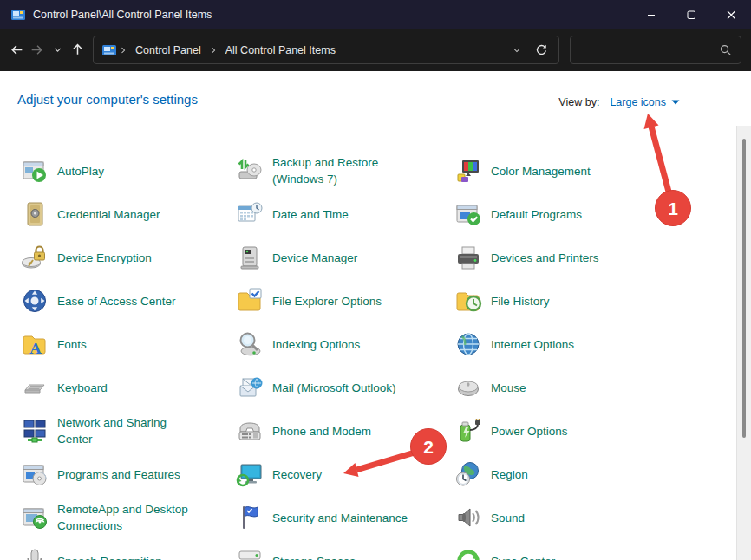 The height and width of the screenshot is (560, 751). What do you see at coordinates (127, 301) in the screenshot?
I see `item-ease-of-access-center: Ease of Access Center` at bounding box center [127, 301].